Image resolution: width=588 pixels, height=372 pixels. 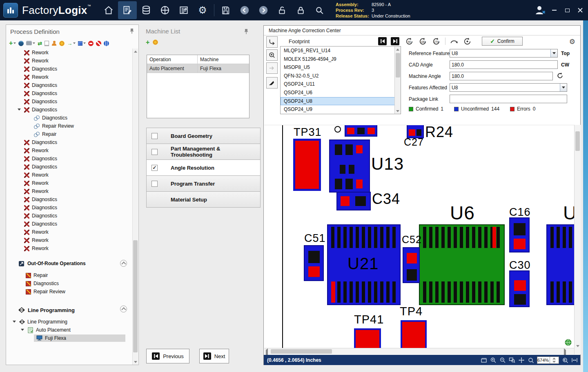 I want to click on save-button, so click(x=226, y=10).